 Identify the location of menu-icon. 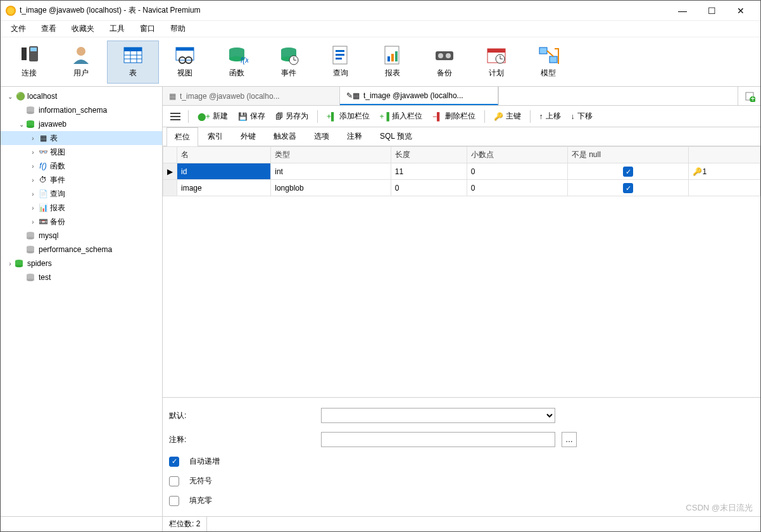
(175, 117).